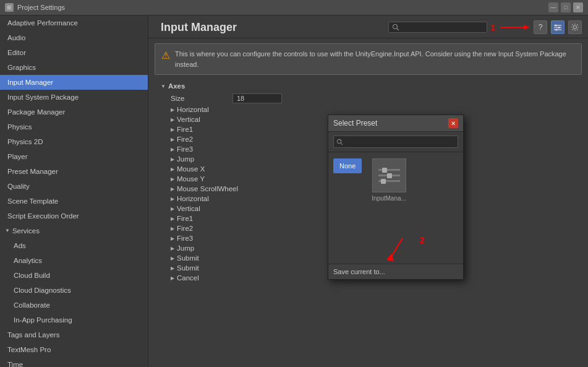 The image size is (588, 367). I want to click on select-preset-dialog: Select Preset ✕ None, so click(396, 197).